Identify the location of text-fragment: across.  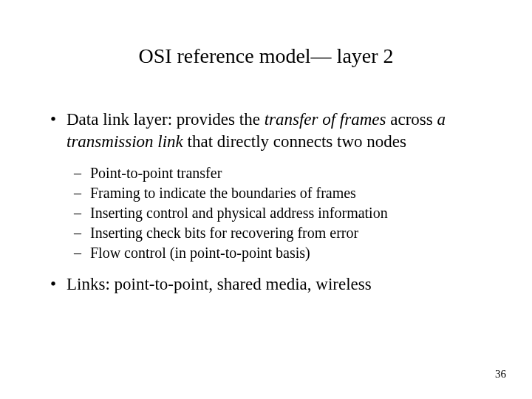
(411, 120).